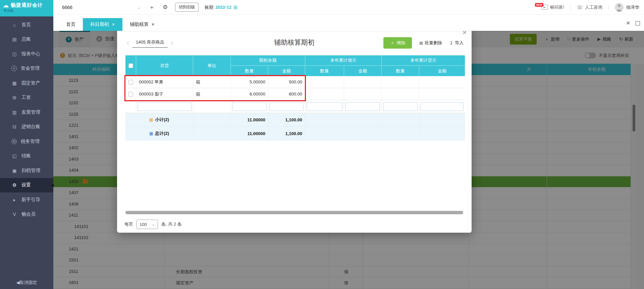 The width and height of the screenshot is (644, 289). Describe the element at coordinates (557, 7) in the screenshot. I see `recruit-link: 畅招募!` at that location.